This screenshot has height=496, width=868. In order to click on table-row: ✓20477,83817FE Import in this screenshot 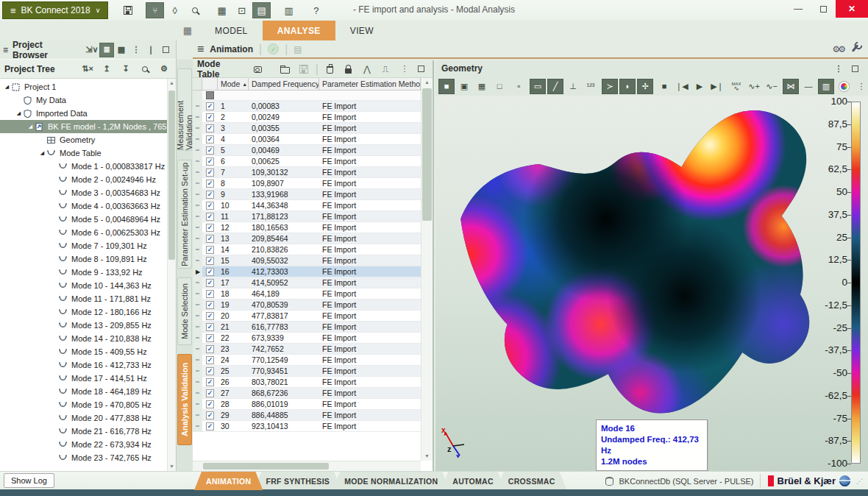, I will do `click(307, 316)`.